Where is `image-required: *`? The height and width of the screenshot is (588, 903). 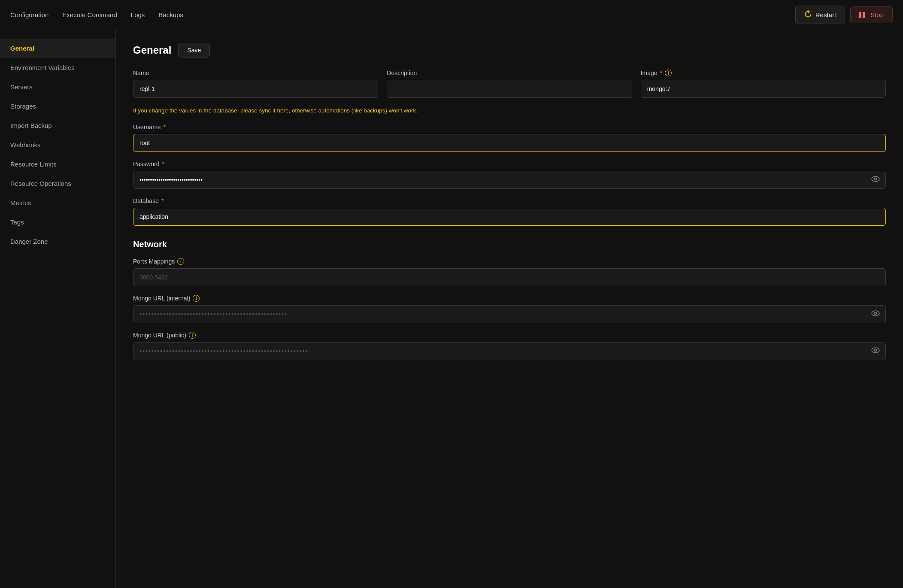 image-required: * is located at coordinates (661, 73).